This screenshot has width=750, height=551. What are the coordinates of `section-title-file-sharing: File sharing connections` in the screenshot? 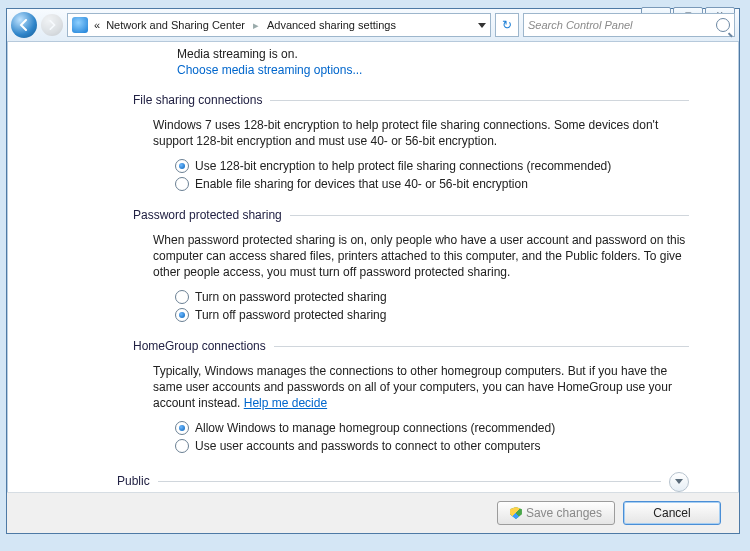 It's located at (198, 100).